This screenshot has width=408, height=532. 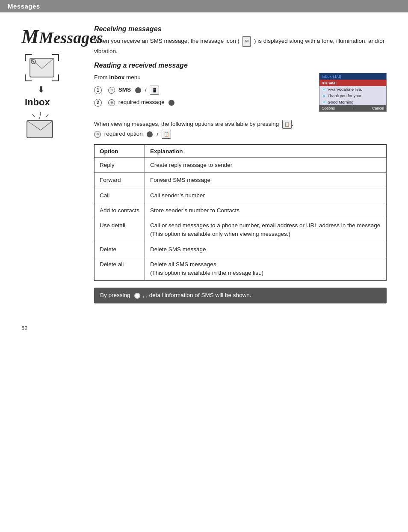 I want to click on header-bar: Messages, so click(x=204, y=6).